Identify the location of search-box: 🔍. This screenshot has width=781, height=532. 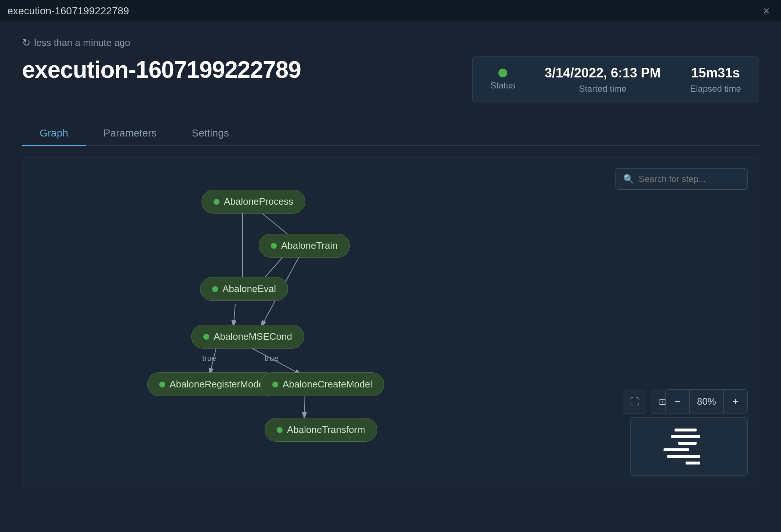
(682, 179).